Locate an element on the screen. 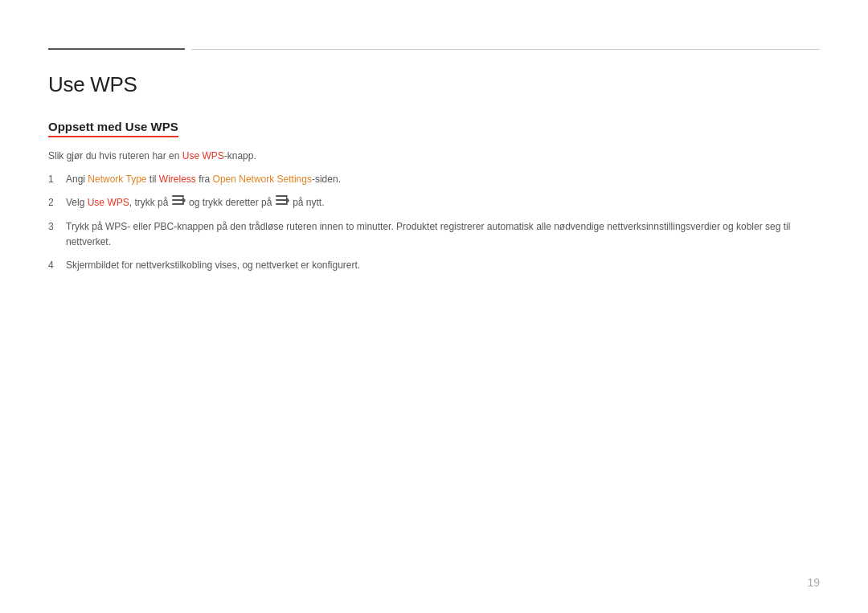  top-rule-light is located at coordinates (506, 50).